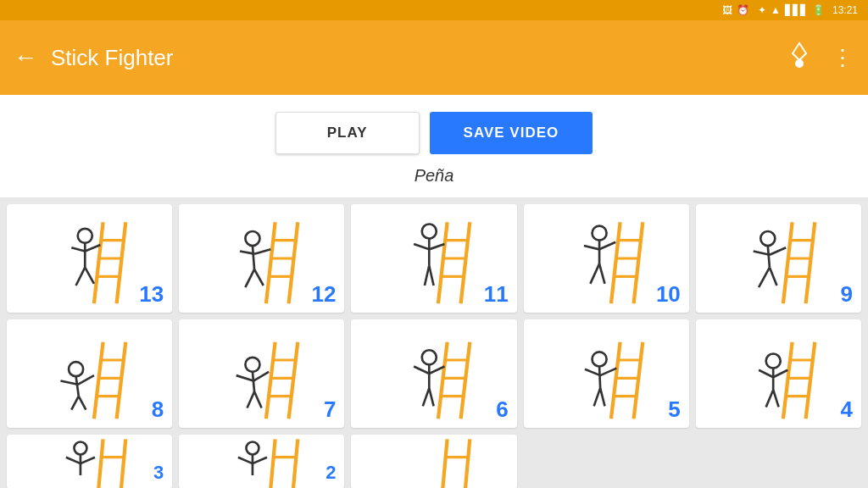 The width and height of the screenshot is (868, 488). What do you see at coordinates (261, 461) in the screenshot?
I see `frame-card: 2` at bounding box center [261, 461].